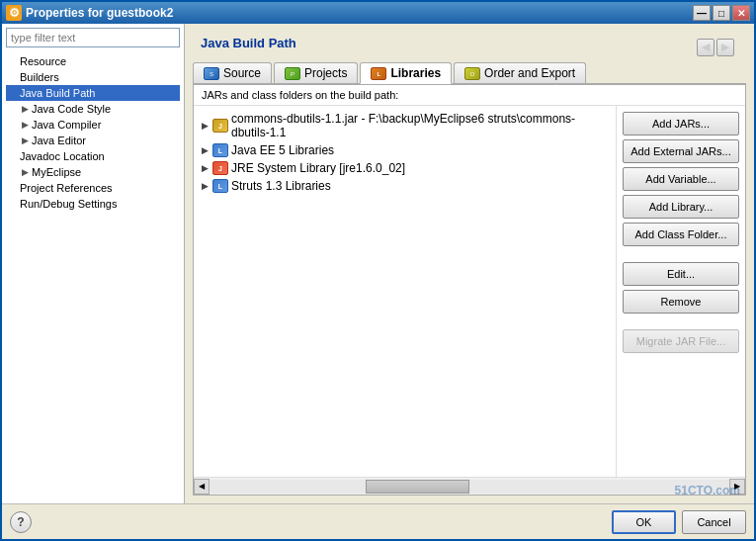 The height and width of the screenshot is (541, 756). What do you see at coordinates (681, 151) in the screenshot?
I see `add-external-jars-button: Add External JARs...` at bounding box center [681, 151].